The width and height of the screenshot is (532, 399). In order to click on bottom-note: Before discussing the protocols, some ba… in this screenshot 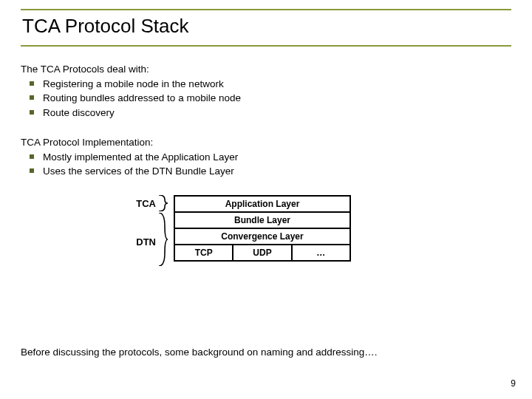, I will do `click(200, 352)`.